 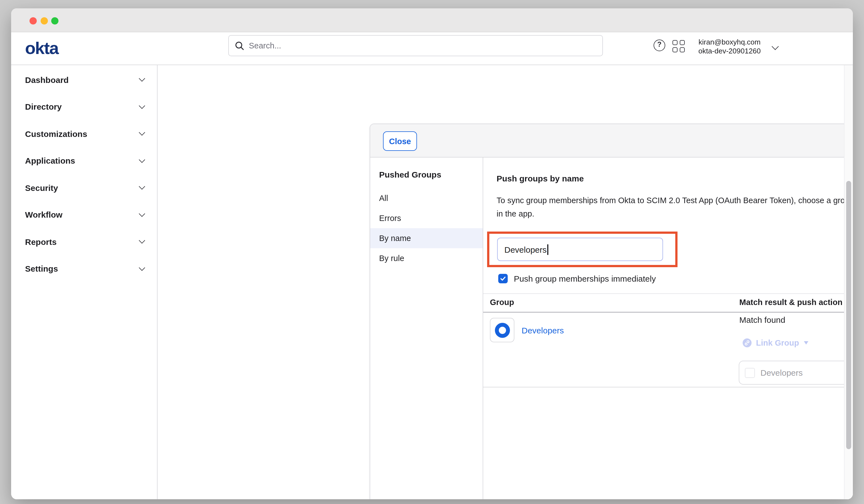 What do you see at coordinates (84, 269) in the screenshot?
I see `sidebar-item-settings: Settings` at bounding box center [84, 269].